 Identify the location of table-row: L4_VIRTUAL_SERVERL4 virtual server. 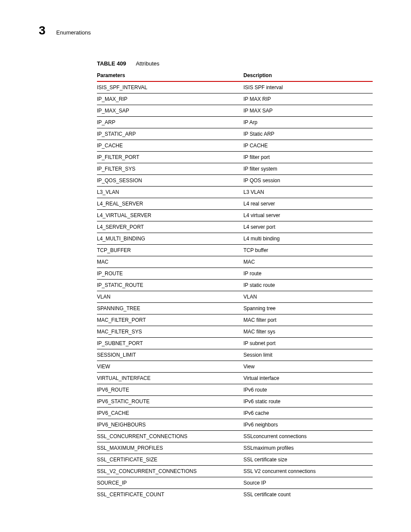
(235, 215).